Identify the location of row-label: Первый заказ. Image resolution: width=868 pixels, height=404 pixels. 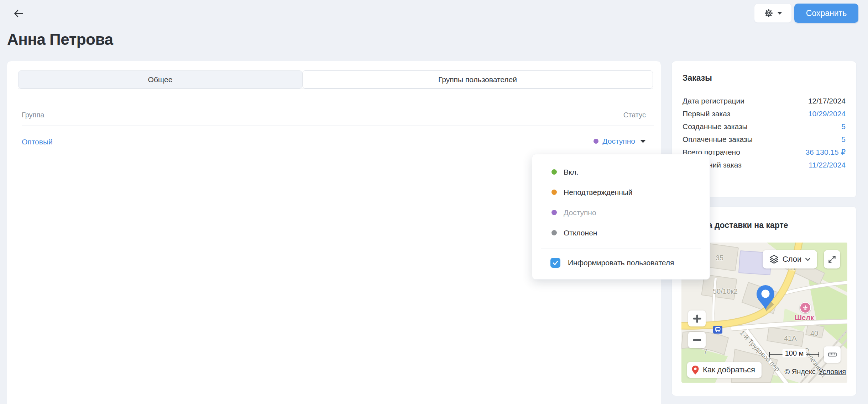
(706, 114).